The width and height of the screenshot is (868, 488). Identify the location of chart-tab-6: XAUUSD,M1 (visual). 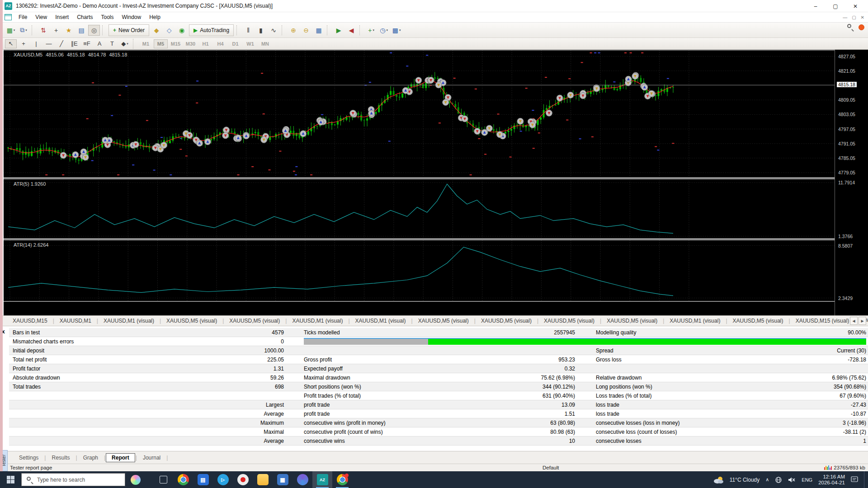
(381, 321).